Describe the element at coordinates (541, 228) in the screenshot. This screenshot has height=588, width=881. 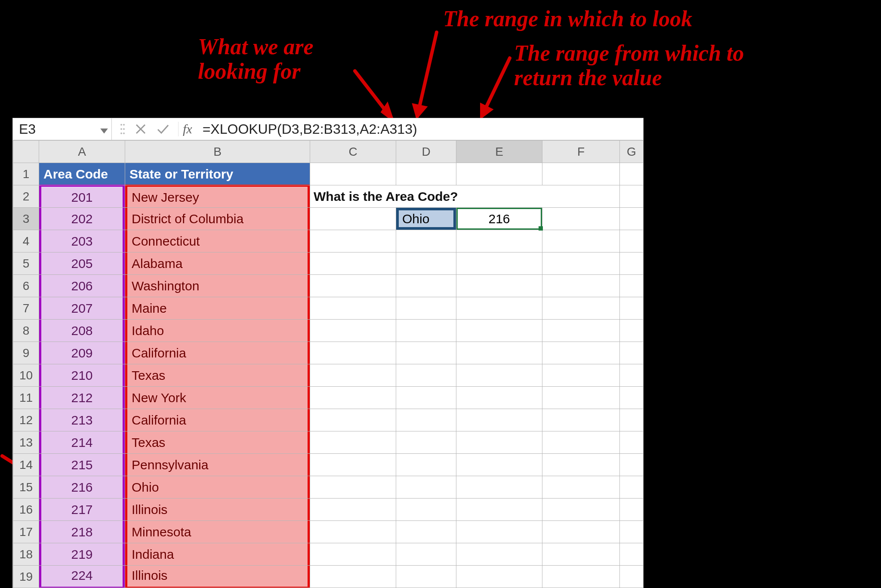
I see `fill-handle` at that location.